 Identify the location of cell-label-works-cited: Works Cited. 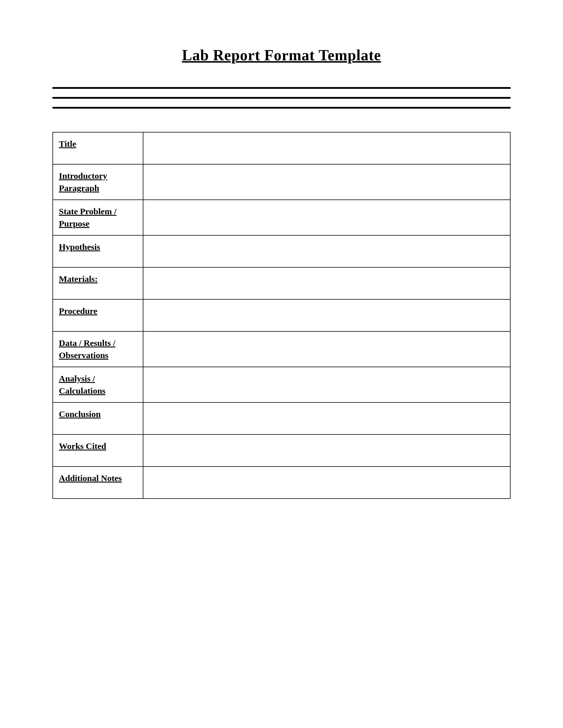
(83, 446).